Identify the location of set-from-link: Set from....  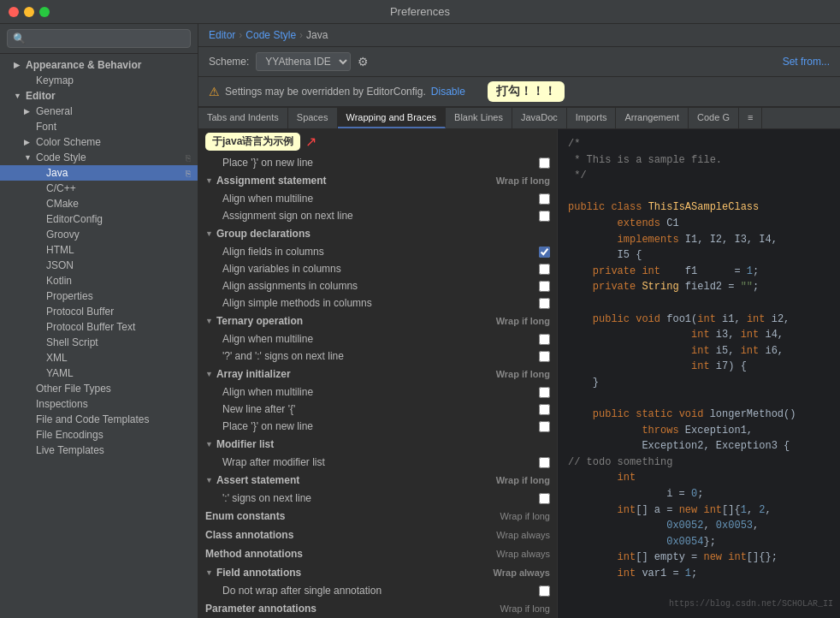
(806, 62).